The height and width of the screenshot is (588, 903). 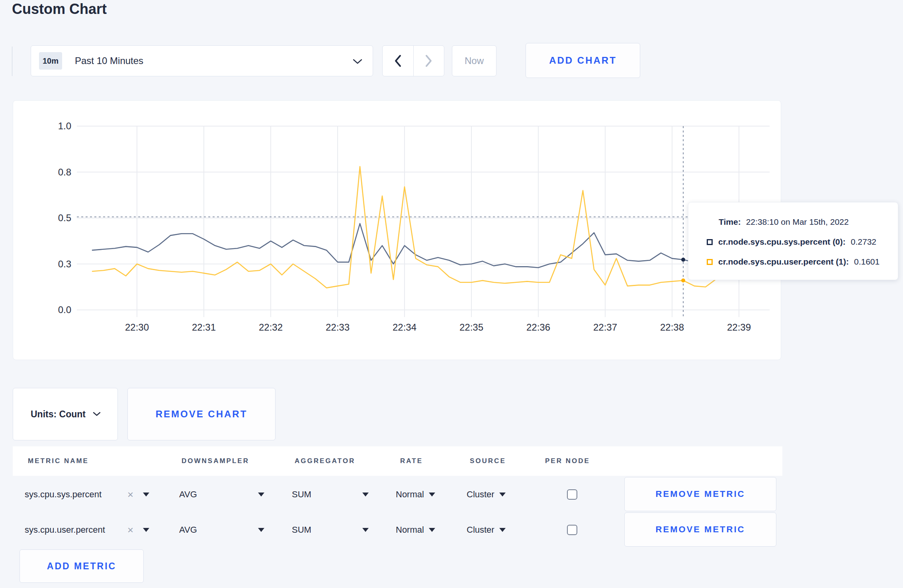 I want to click on svg-text: 22:37, so click(x=605, y=327).